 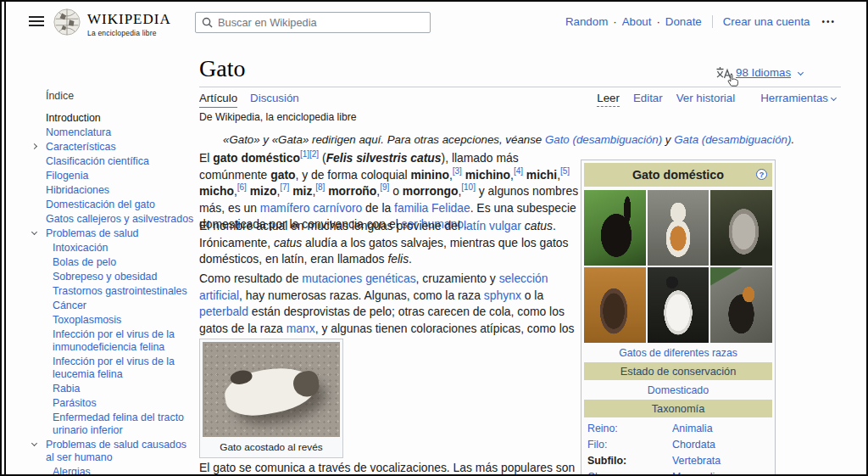 What do you see at coordinates (700, 22) in the screenshot?
I see `header-links: Random·About·Donate Crear una cuenta •••` at bounding box center [700, 22].